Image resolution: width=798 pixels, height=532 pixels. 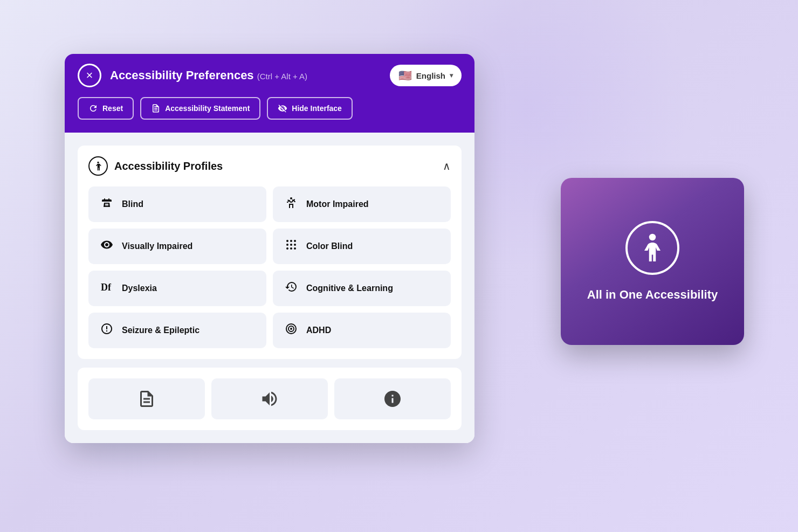 What do you see at coordinates (147, 399) in the screenshot?
I see `content-icon` at bounding box center [147, 399].